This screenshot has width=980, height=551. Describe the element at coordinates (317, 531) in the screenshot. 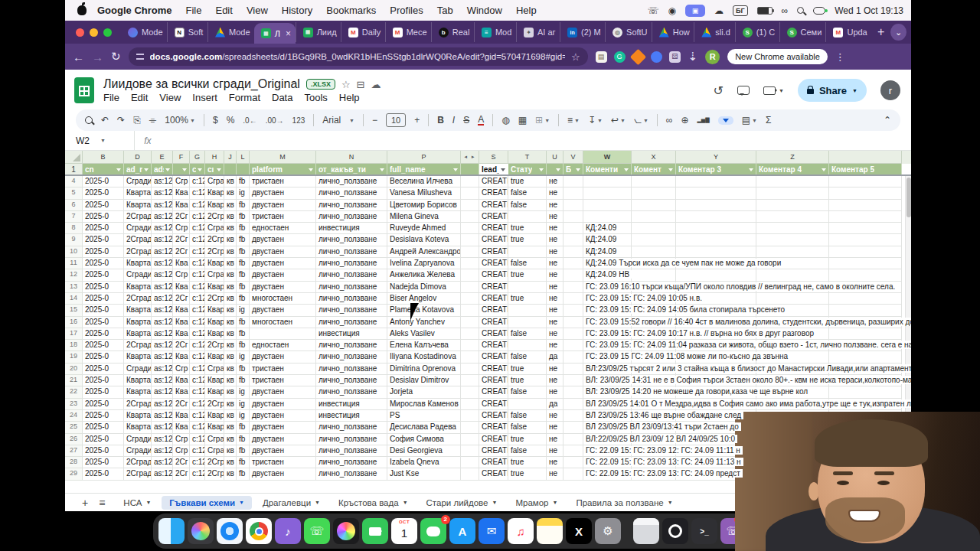

I see `dock-icon-whatsapp: ☏` at that location.